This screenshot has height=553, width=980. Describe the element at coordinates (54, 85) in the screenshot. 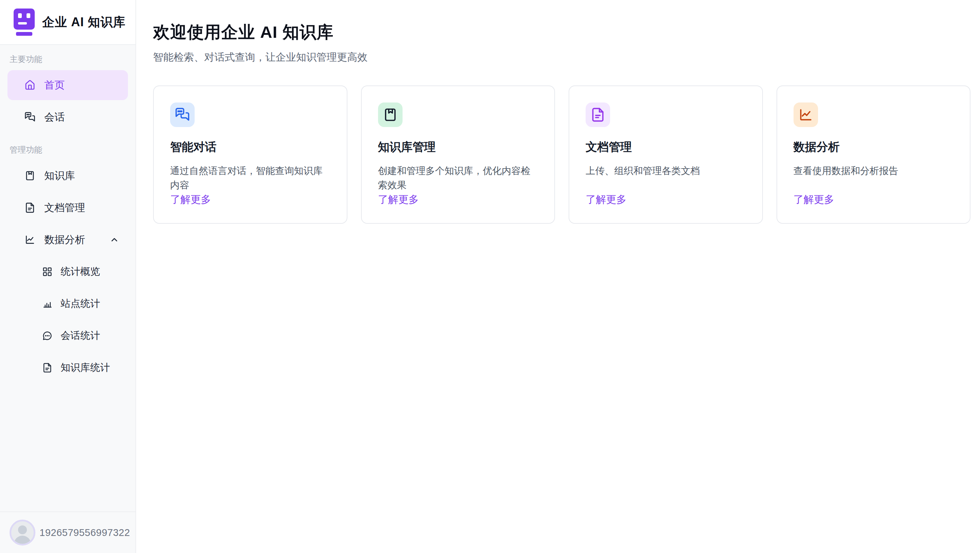

I see `sidebar-item-label: 首页` at that location.